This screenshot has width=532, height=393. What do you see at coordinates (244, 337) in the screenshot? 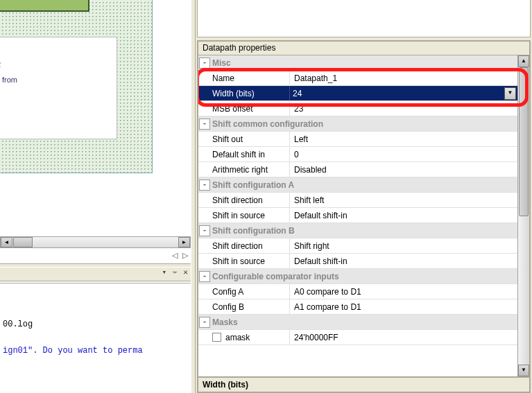
I see `amask-label-cell: amask` at bounding box center [244, 337].